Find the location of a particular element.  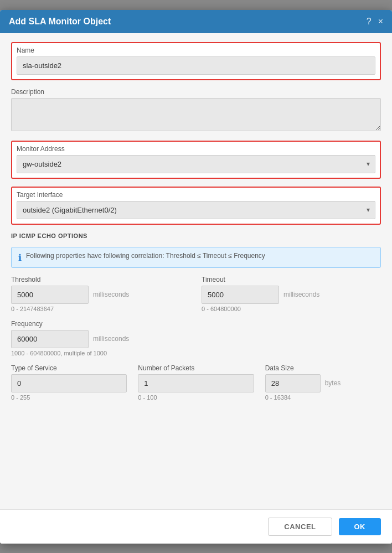

target-interface-label: Target Interface is located at coordinates (196, 195).